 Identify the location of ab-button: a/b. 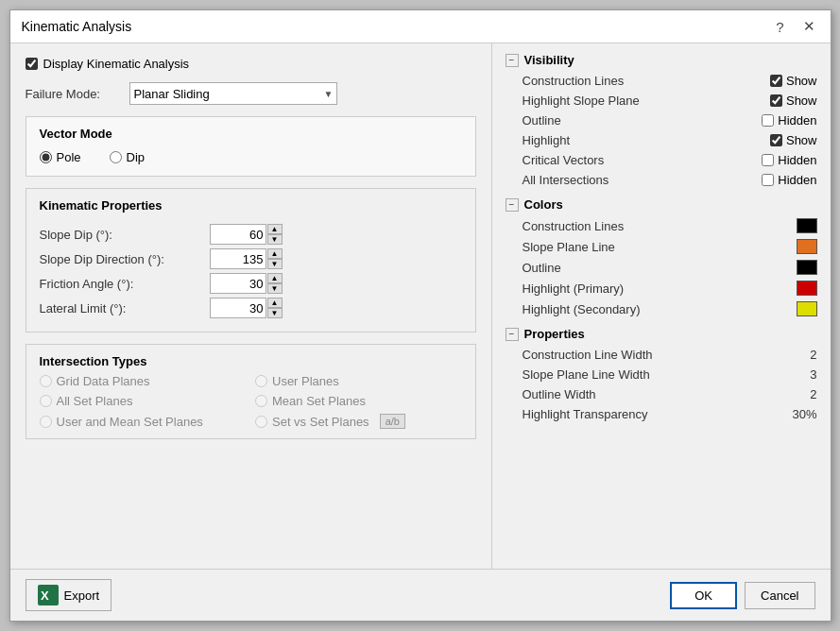
(393, 421).